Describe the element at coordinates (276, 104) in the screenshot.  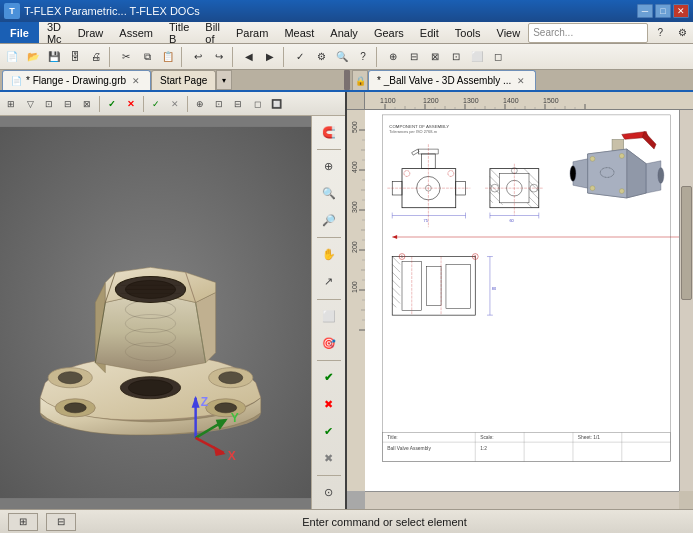
I see `lt-grid: 🔲` at that location.